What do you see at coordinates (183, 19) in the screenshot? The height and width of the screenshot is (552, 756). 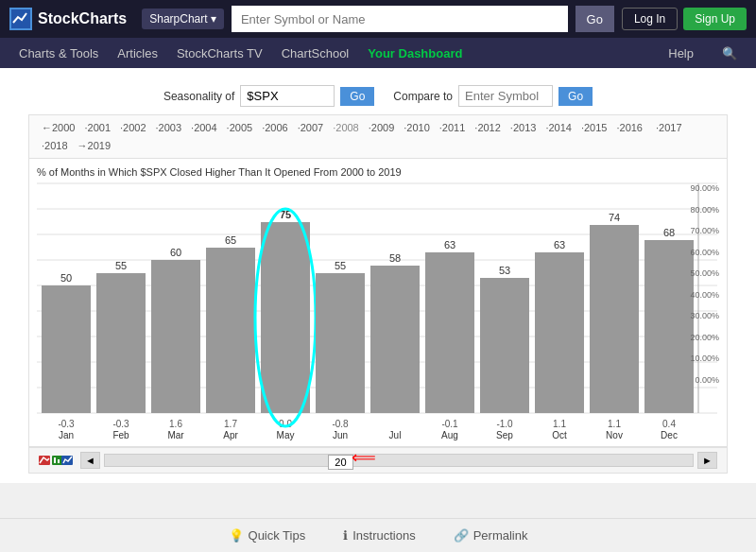 I see `chart-type-dropdown: SharpChart ▾` at bounding box center [183, 19].